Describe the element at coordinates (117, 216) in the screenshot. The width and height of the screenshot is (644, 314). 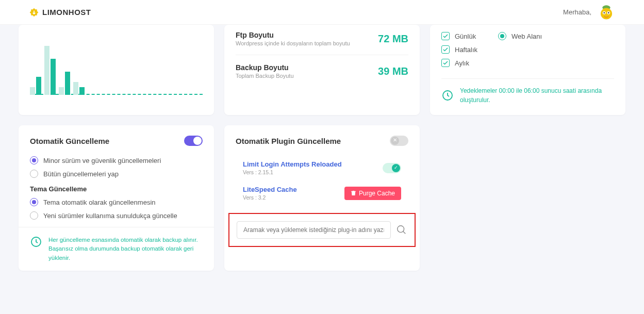
I see `radio-theme-auto: Yeni sürümler kullanıma sunuldukça günce…` at that location.